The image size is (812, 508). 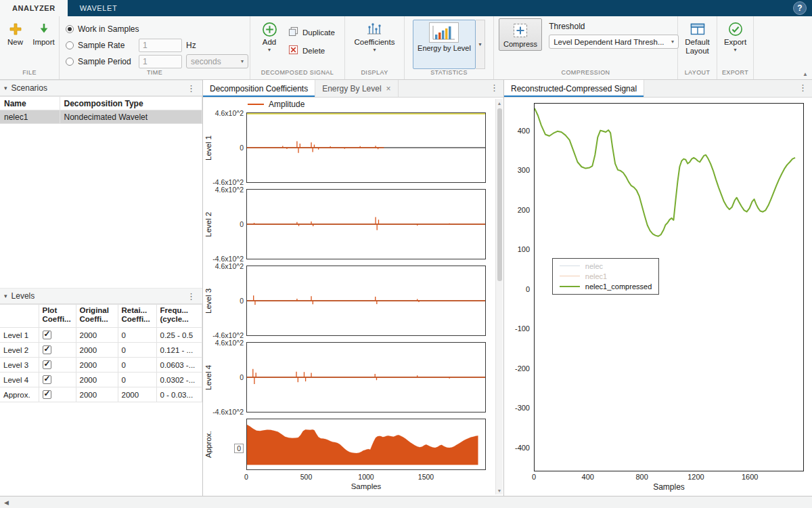 I want to click on table-row: Level 2 2000 0 0.121 - ..., so click(x=102, y=350).